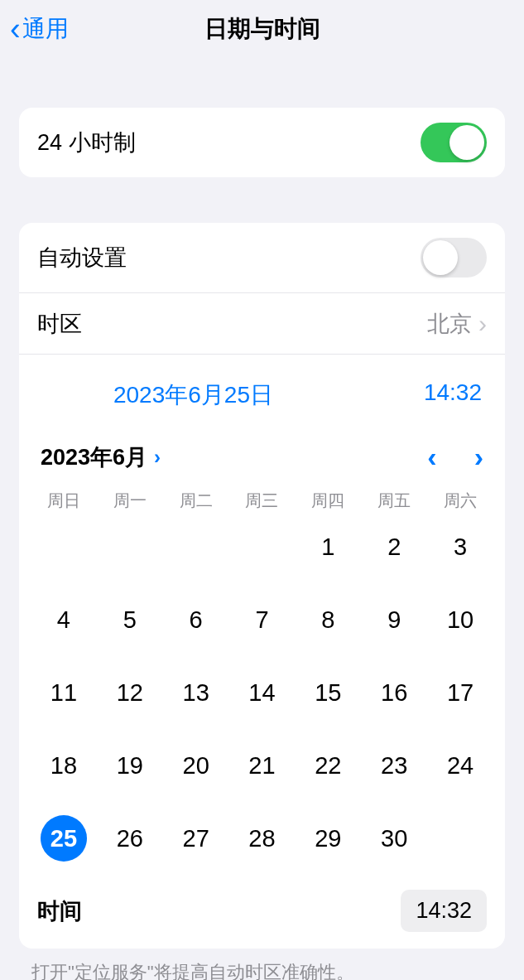 Image resolution: width=524 pixels, height=980 pixels. I want to click on day-cell: 28, so click(262, 838).